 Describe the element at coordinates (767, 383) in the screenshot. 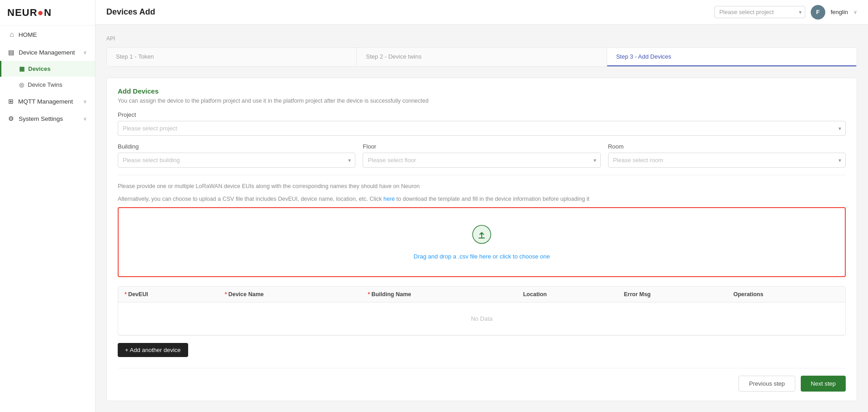

I see `previous-step-button: Previous step` at that location.